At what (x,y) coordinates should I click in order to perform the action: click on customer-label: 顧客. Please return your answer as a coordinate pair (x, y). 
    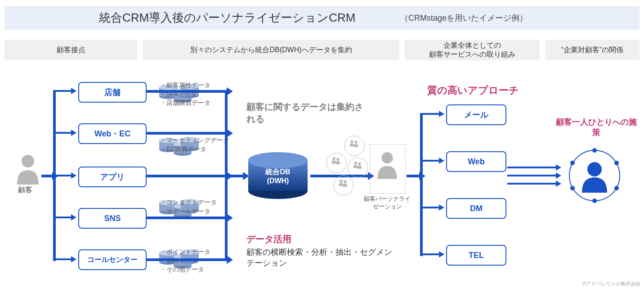
    Looking at the image, I should click on (25, 190).